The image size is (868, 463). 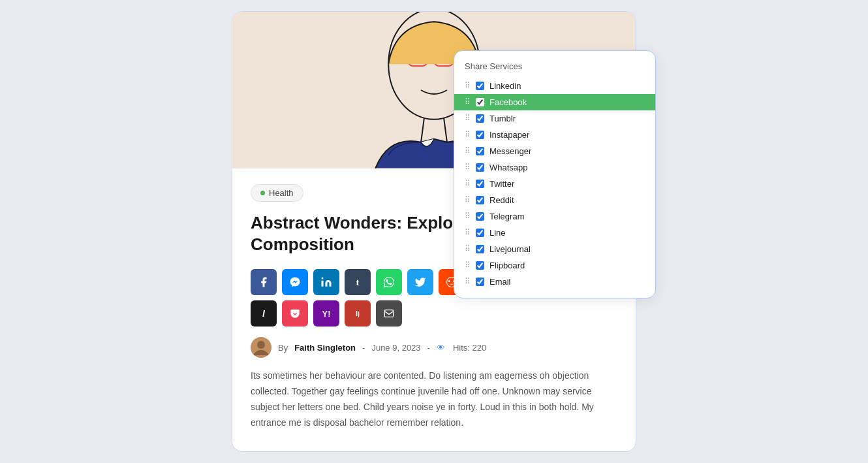 What do you see at coordinates (441, 347) in the screenshot?
I see `eye-icon: 👁` at bounding box center [441, 347].